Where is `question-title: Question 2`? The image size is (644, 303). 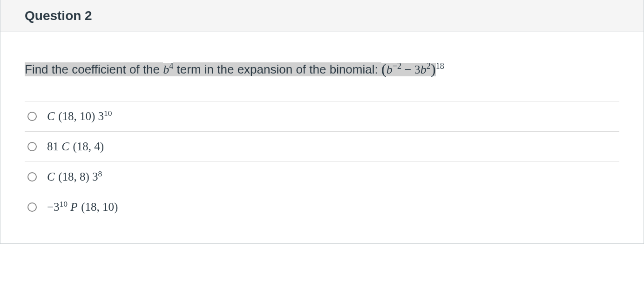
question-title: Question 2 is located at coordinates (328, 16).